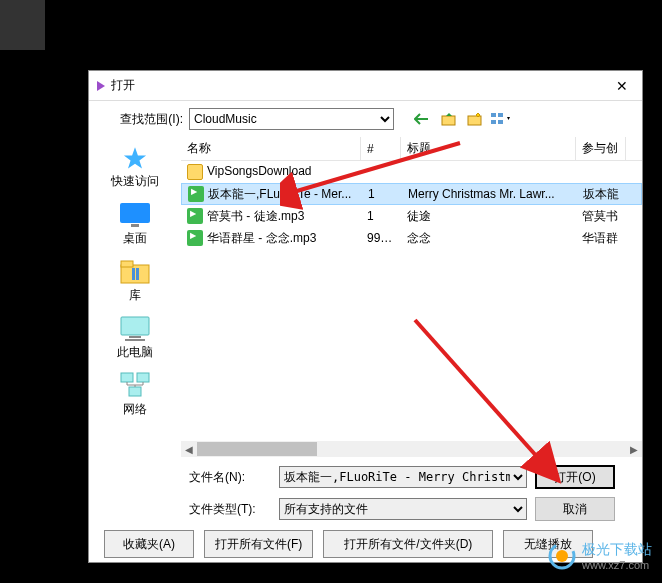  I want to click on file-name: VipSongsDownload, so click(260, 171).